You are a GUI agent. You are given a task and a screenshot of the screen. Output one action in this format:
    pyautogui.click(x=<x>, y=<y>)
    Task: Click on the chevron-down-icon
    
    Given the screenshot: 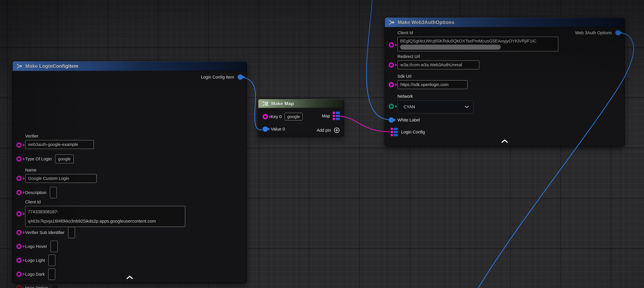 What is the action you would take?
    pyautogui.click(x=467, y=107)
    